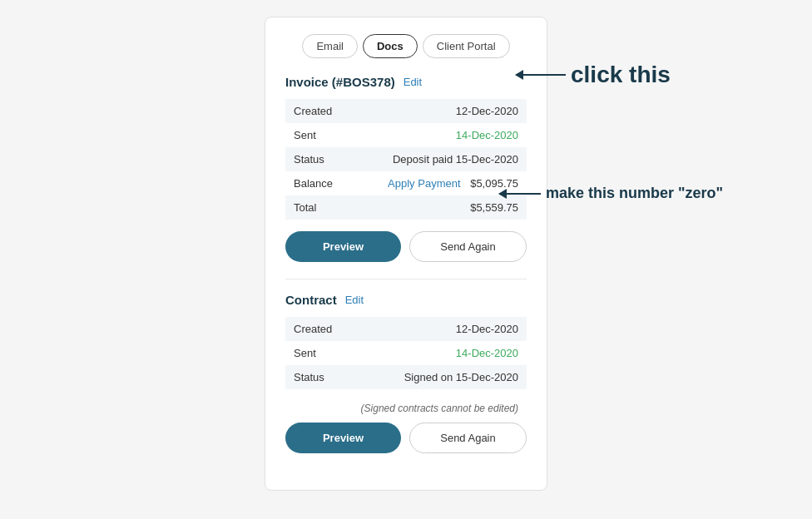 Image resolution: width=812 pixels, height=519 pixels. What do you see at coordinates (343, 246) in the screenshot?
I see `invoice-preview-button: Preview` at bounding box center [343, 246].